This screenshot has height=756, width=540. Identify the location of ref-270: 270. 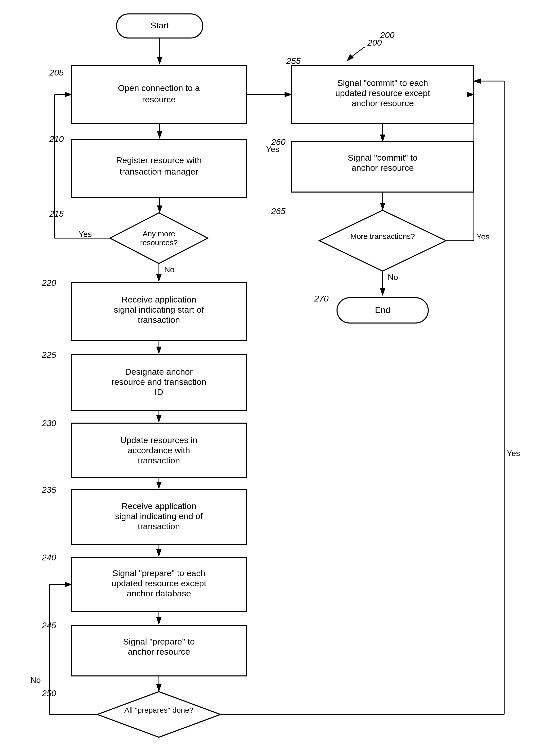
(321, 299).